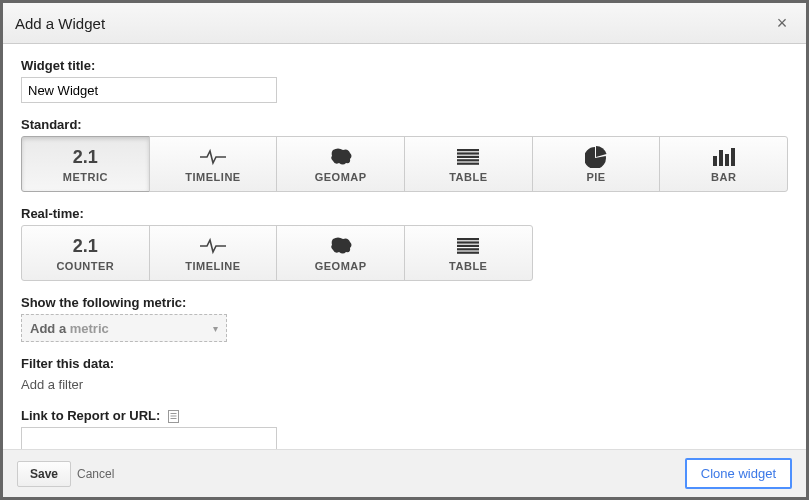 This screenshot has width=809, height=500. I want to click on add-metric-dropdown: Add a metric ▾, so click(124, 328).